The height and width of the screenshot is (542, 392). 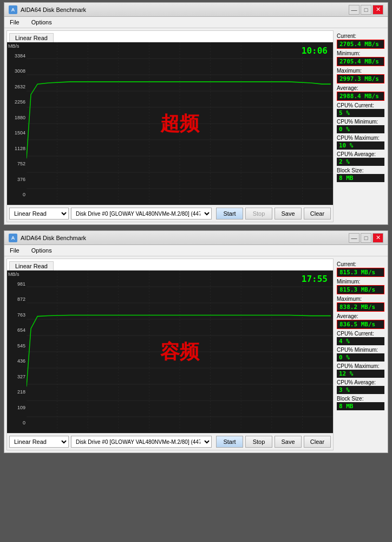 I want to click on maximize-button-2: □, so click(x=366, y=238).